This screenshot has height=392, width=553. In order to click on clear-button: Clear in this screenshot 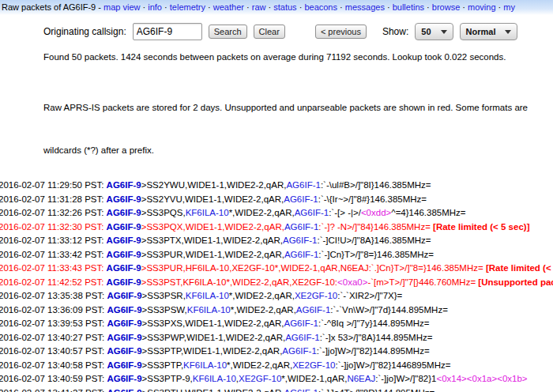, I will do `click(269, 32)`.